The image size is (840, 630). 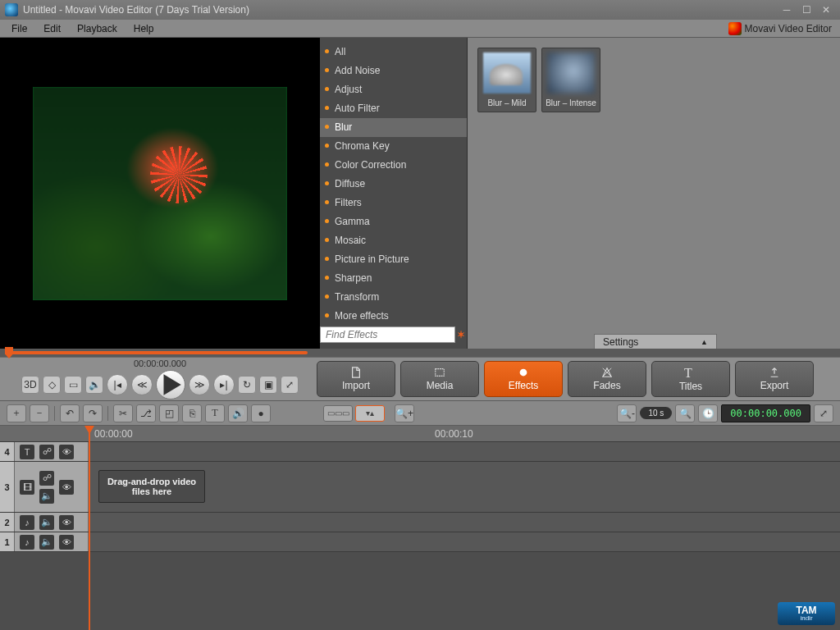 I want to click on brand-icon, so click(x=735, y=29).